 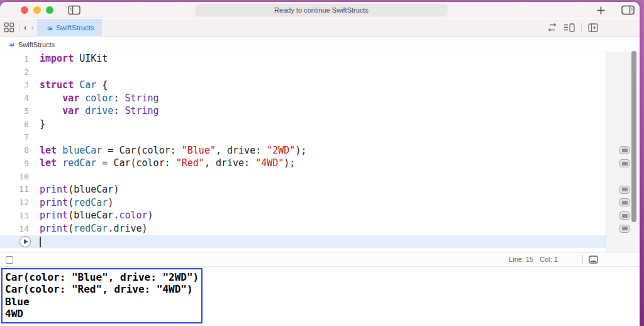 What do you see at coordinates (14, 215) in the screenshot?
I see `line-number: 13` at bounding box center [14, 215].